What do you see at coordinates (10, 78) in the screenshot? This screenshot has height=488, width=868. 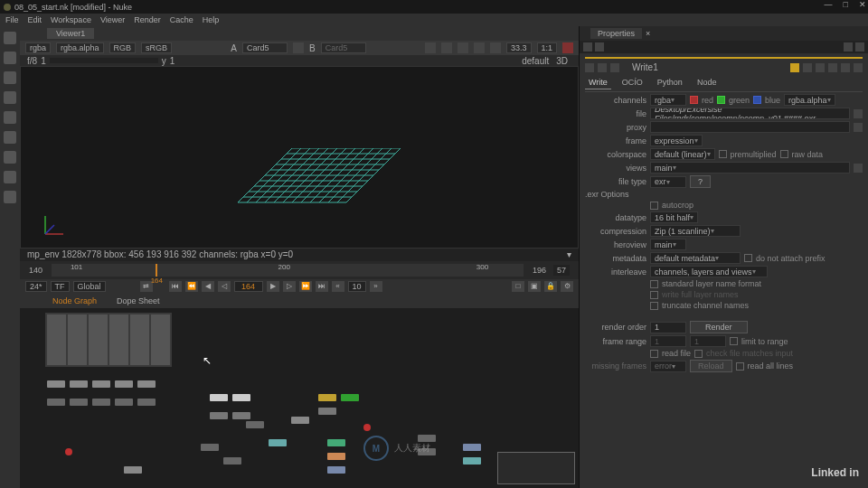 I see `tool-circle-icon` at bounding box center [10, 78].